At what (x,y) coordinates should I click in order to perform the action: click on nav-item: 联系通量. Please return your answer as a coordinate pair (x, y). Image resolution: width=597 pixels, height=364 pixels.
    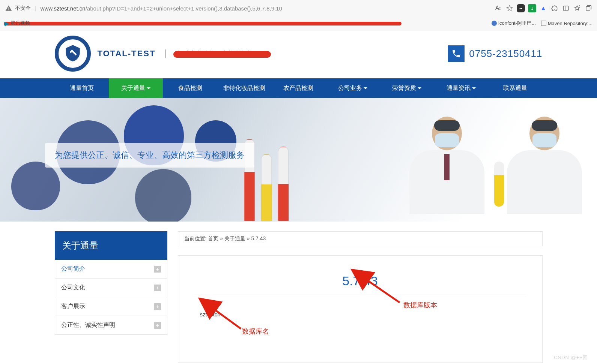
    Looking at the image, I should click on (515, 88).